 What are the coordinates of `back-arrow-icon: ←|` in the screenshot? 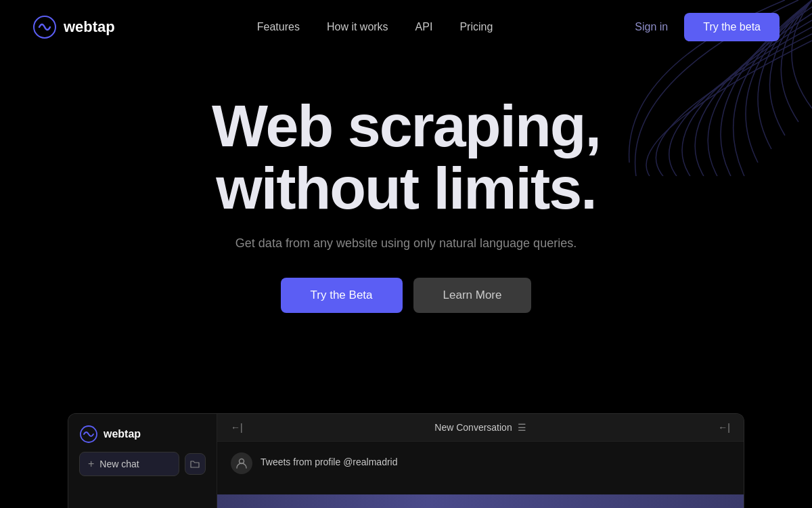 It's located at (237, 427).